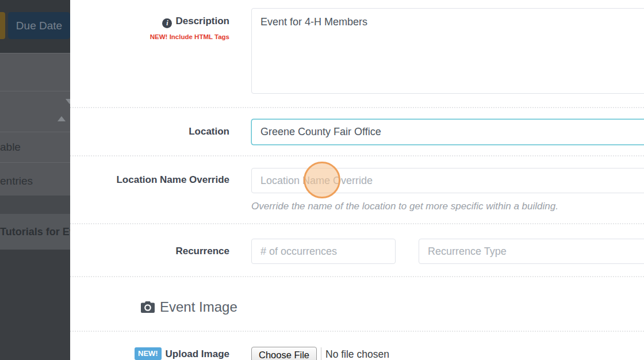 This screenshot has height=360, width=644. Describe the element at coordinates (321, 354) in the screenshot. I see `file-input-divider` at that location.